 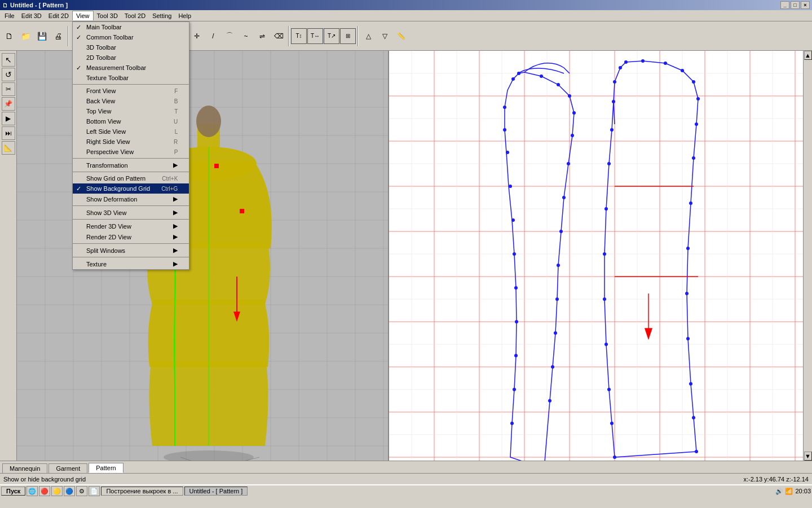 I want to click on menu-help: Help, so click(x=185, y=16).